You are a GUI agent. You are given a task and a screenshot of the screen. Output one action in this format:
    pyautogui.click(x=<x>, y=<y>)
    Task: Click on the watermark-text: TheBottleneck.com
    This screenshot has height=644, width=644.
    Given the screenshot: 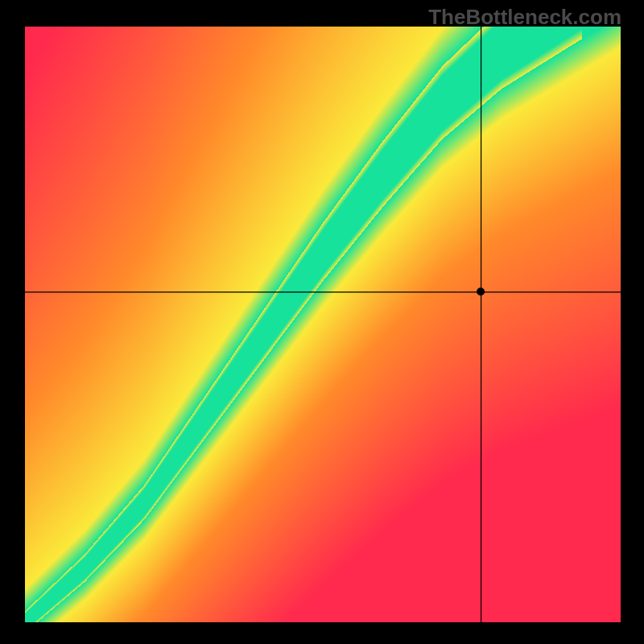 What is the action you would take?
    pyautogui.click(x=525, y=18)
    